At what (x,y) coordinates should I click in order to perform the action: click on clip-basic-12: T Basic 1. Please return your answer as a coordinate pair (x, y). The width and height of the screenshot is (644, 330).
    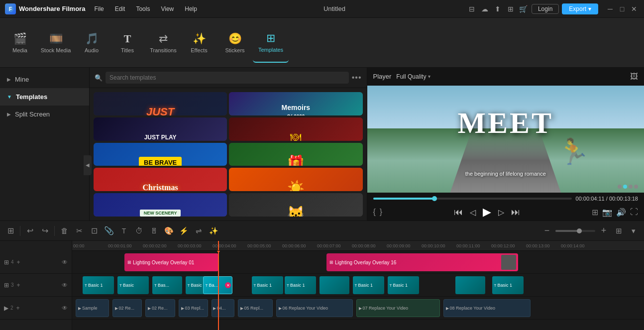
    Looking at the image, I should click on (508, 285).